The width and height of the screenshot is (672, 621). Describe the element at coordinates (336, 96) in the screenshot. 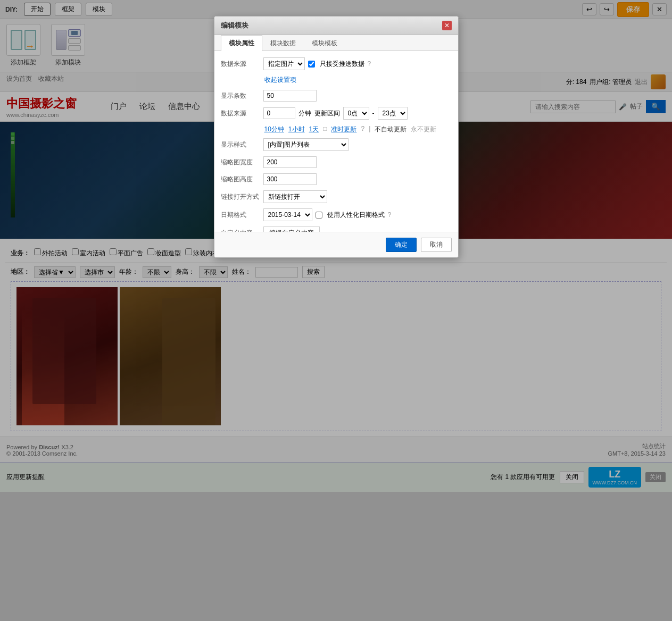

I see `display-count-row: 显示条数` at that location.